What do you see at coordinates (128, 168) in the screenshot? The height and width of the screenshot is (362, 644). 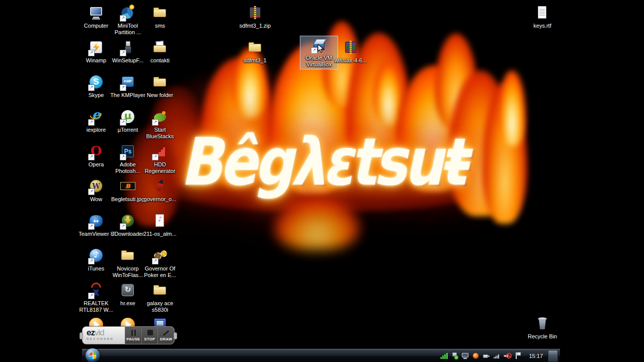 I see `desktop-icon-label: Adobe Photosh...` at bounding box center [128, 168].